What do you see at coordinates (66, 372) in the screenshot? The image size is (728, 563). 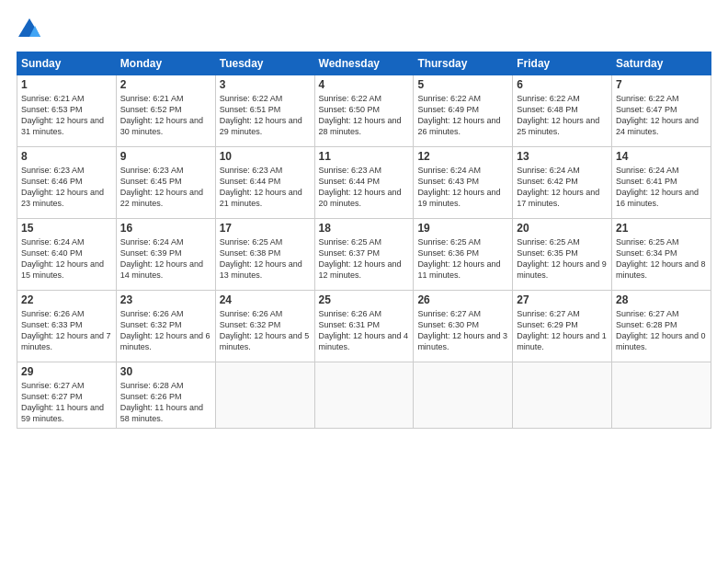 I see `day-number: 29` at bounding box center [66, 372].